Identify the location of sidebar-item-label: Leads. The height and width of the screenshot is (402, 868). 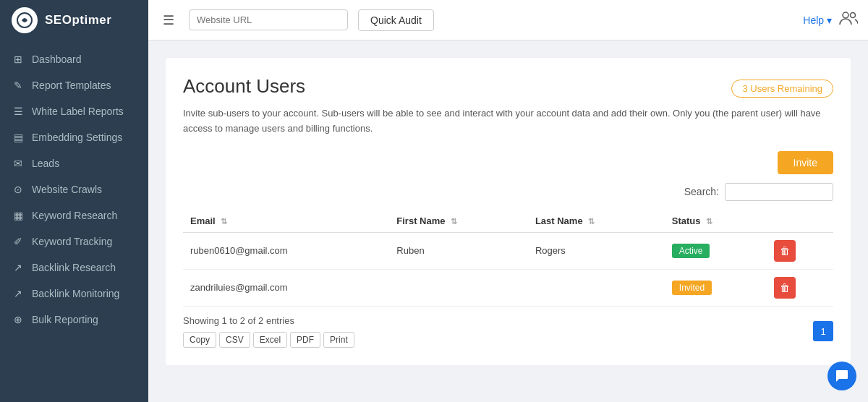
(46, 163).